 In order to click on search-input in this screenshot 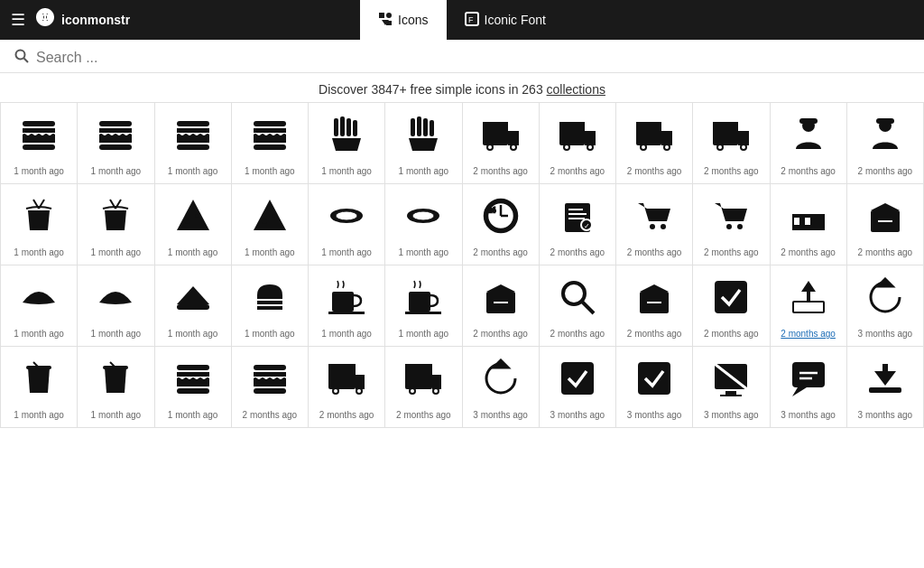, I will do `click(171, 58)`.